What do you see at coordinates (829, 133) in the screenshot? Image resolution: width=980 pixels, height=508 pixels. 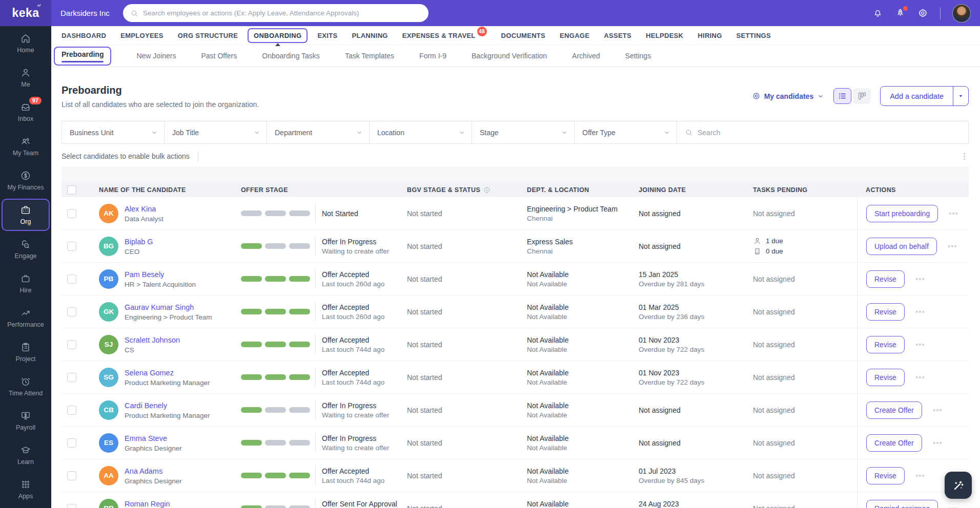 I see `table-search-input` at bounding box center [829, 133].